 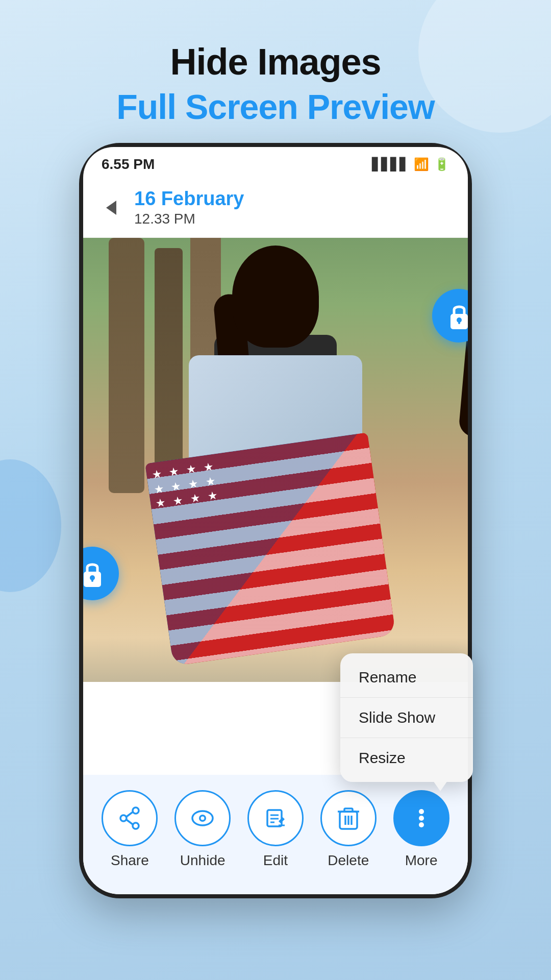 I want to click on header-info: 16 February 12.33 PM, so click(x=189, y=207).